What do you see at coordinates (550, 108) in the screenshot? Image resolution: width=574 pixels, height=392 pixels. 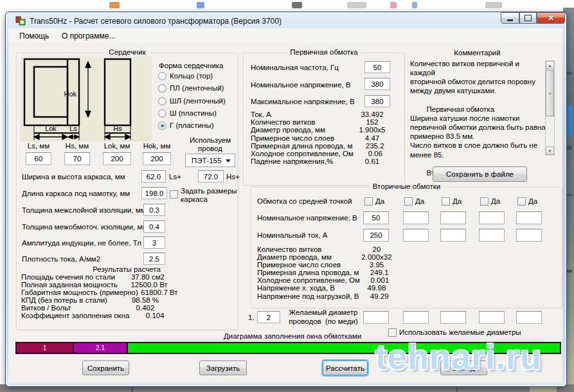 I see `comment-scrollbar: ▲ ≡ ▼` at bounding box center [550, 108].